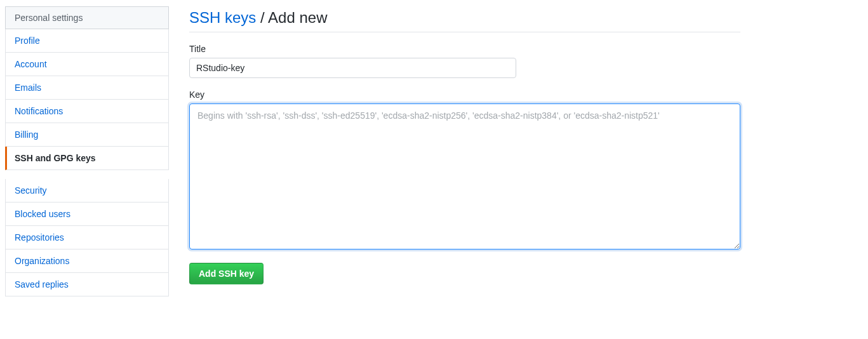 This screenshot has height=339, width=868. What do you see at coordinates (87, 215) in the screenshot?
I see `sidebar-item-blocked-users: Blocked users` at bounding box center [87, 215].